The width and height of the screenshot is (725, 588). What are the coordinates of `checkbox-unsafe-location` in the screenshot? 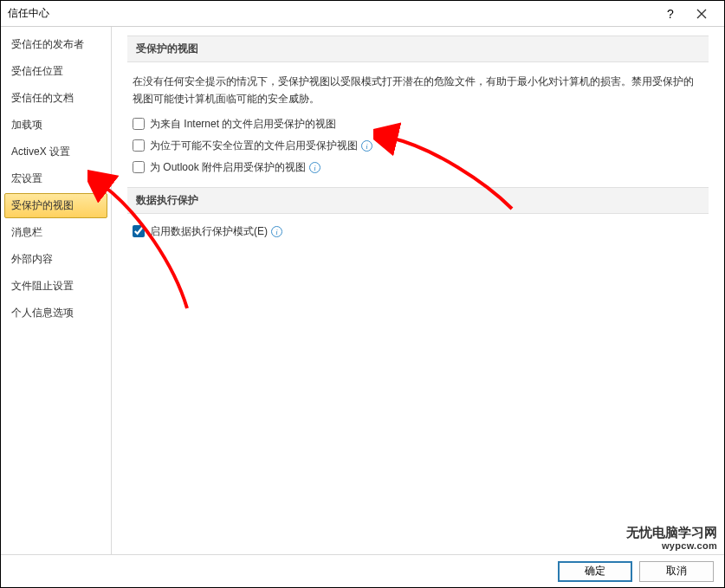 It's located at (139, 145).